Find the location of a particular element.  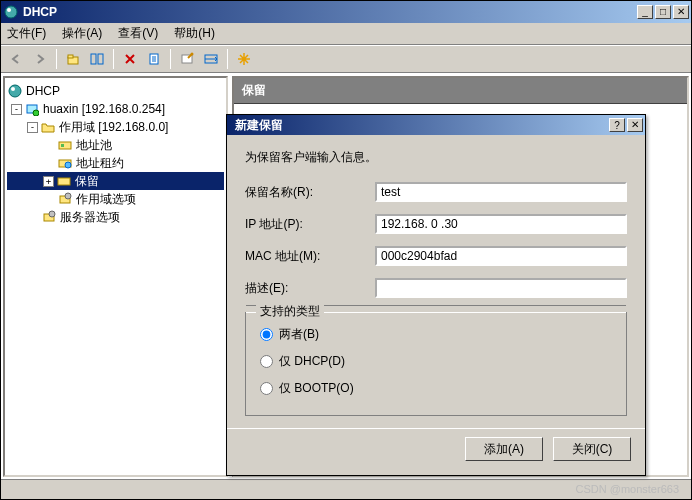

label-ip-address: IP 地址(P): is located at coordinates (310, 224).